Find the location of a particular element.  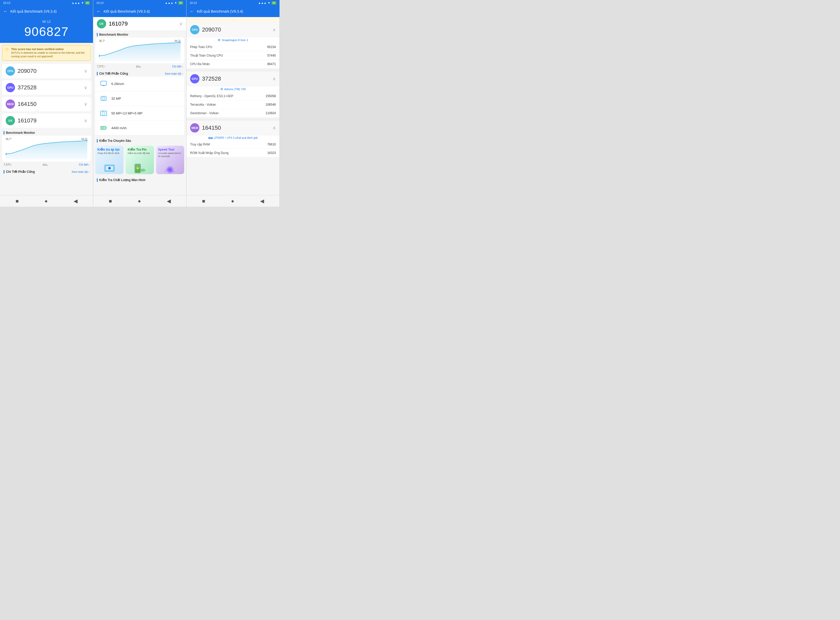

rear-cam-icon is located at coordinates (104, 113).